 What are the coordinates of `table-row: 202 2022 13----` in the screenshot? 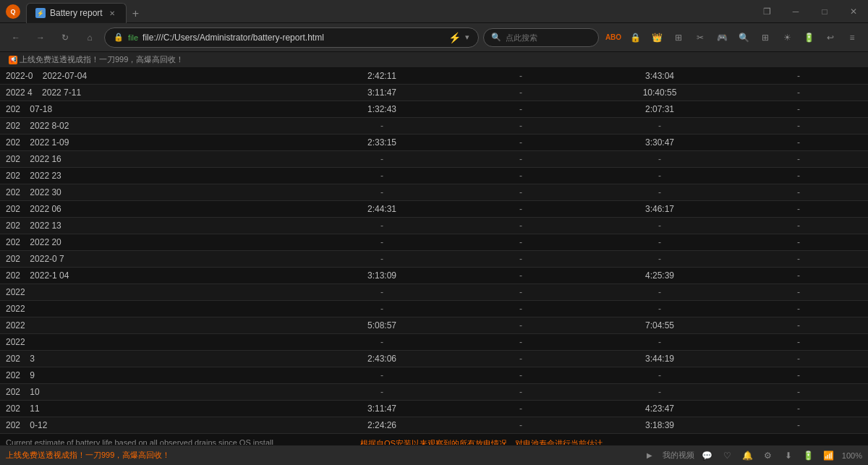 It's located at (434, 226).